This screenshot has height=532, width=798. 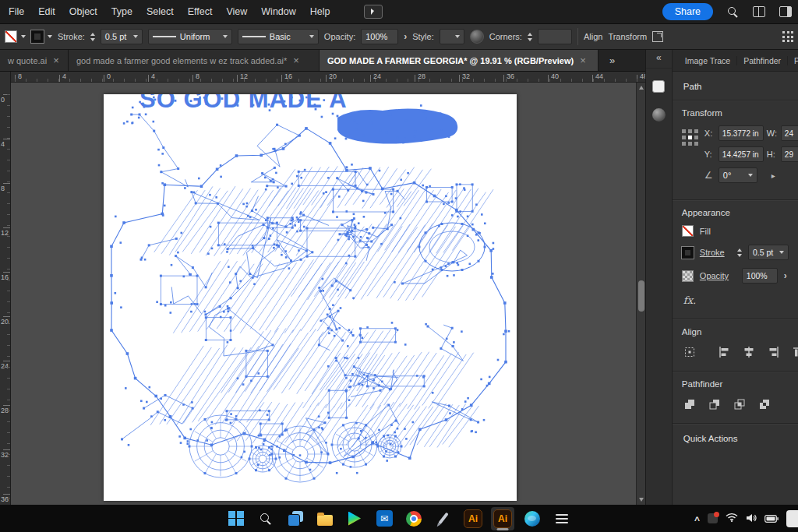 I want to click on fill-caret-icon, so click(x=23, y=37).